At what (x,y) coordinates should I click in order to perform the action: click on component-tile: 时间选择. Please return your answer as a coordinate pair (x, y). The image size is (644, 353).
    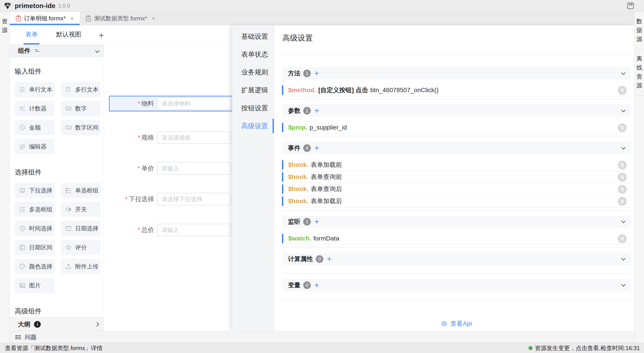
    Looking at the image, I should click on (34, 228).